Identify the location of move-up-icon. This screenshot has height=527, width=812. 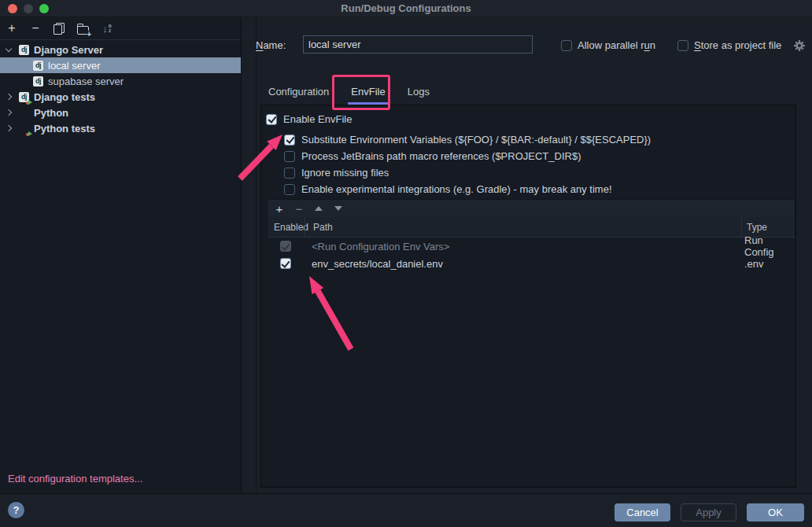
(319, 208).